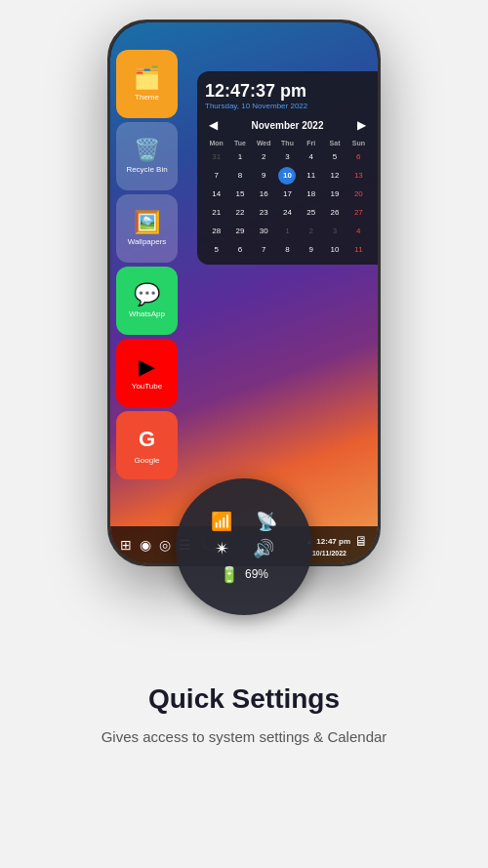  What do you see at coordinates (287, 194) in the screenshot?
I see `cal-day-17: 17` at bounding box center [287, 194].